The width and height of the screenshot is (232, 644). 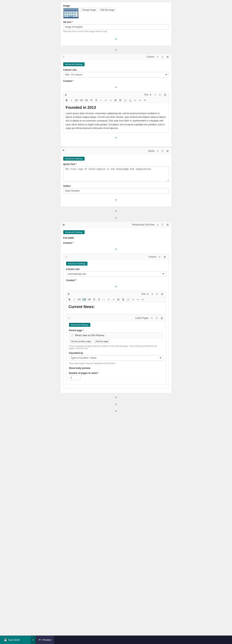 What do you see at coordinates (111, 100) in the screenshot?
I see `toolbar-emoji-1: ☺` at bounding box center [111, 100].